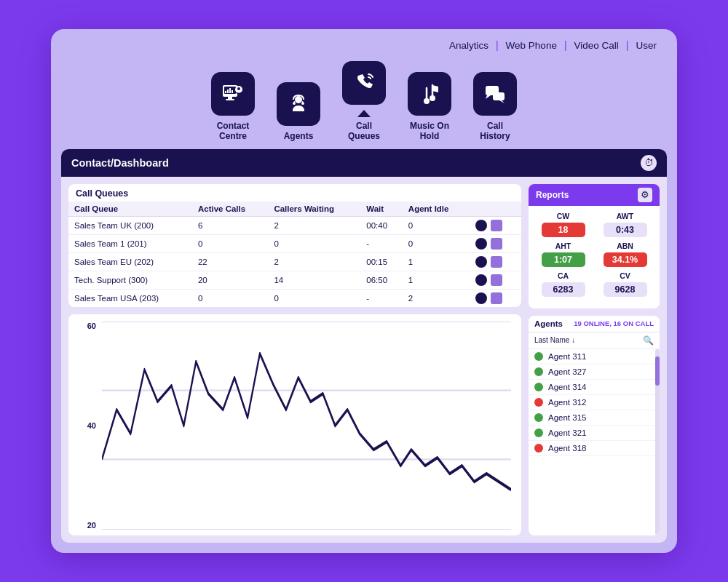 Image resolution: width=728 pixels, height=582 pixels. Describe the element at coordinates (567, 433) in the screenshot. I see `agent-name: Agent 321` at that location.